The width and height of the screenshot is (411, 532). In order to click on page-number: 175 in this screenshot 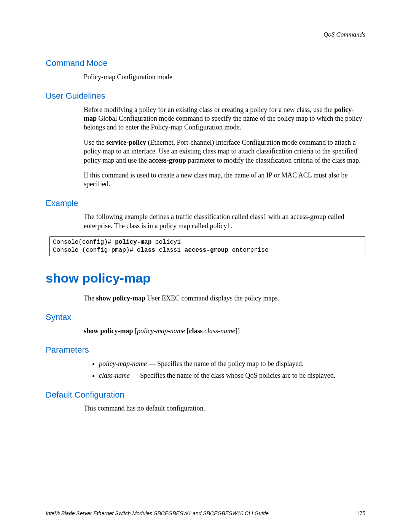, I will do `click(361, 513)`.